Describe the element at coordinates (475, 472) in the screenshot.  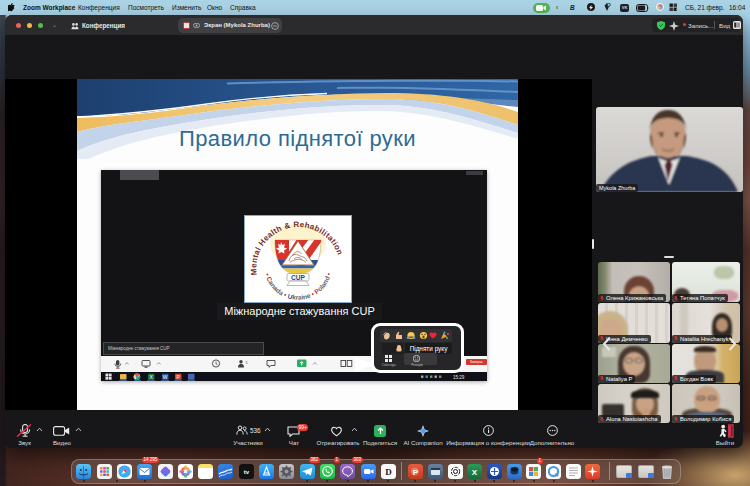
I see `svg-text: X` at that location.